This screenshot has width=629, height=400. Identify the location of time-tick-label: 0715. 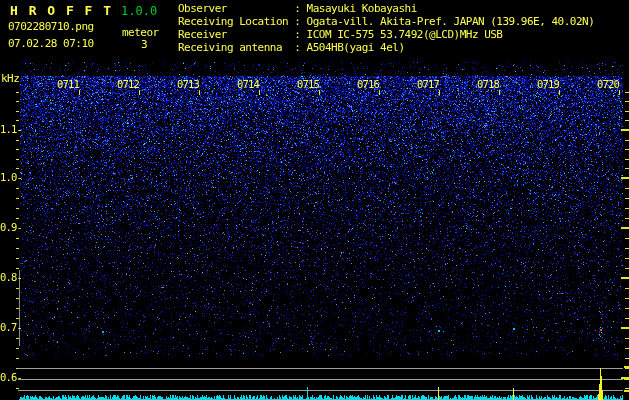
(308, 84).